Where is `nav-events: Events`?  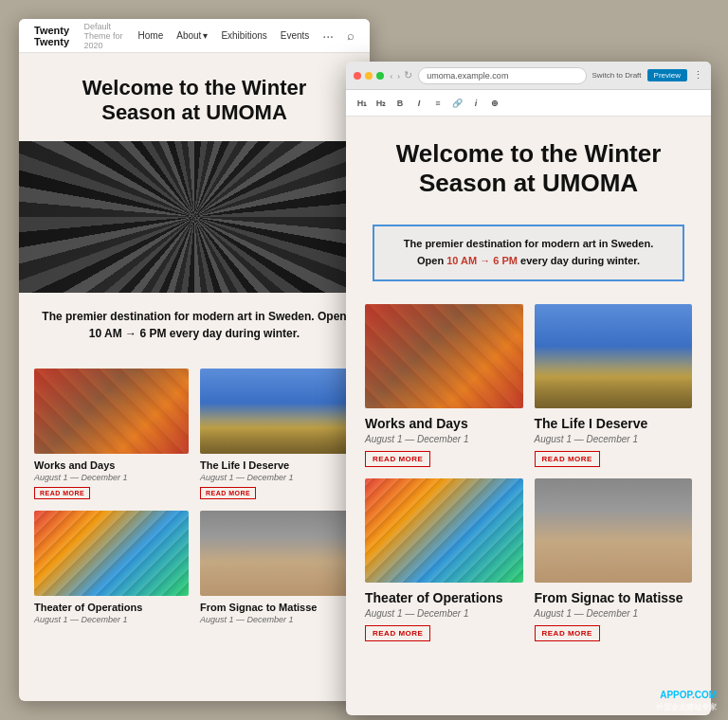
nav-events: Events is located at coordinates (296, 36).